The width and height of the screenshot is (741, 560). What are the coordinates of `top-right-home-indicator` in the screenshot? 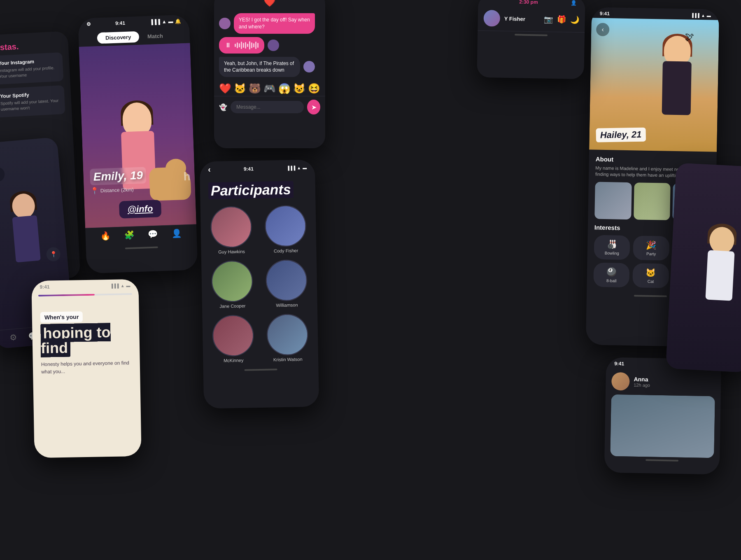 It's located at (531, 35).